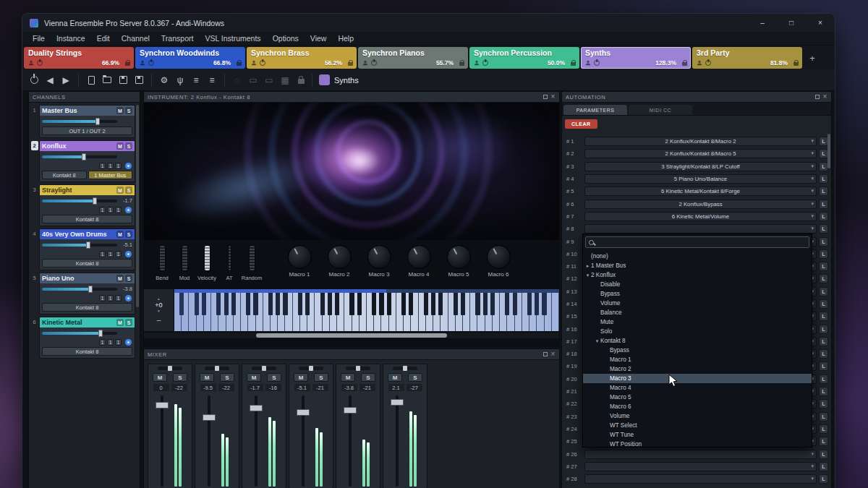  What do you see at coordinates (413, 58) in the screenshot?
I see `instance-tab: Synchron Pianos 55.7%` at bounding box center [413, 58].